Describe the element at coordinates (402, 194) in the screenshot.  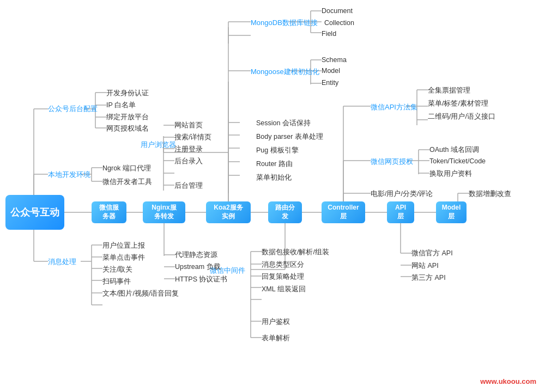
I see `leaf-movie-user: 电影/用户/分类/评论` at that location.